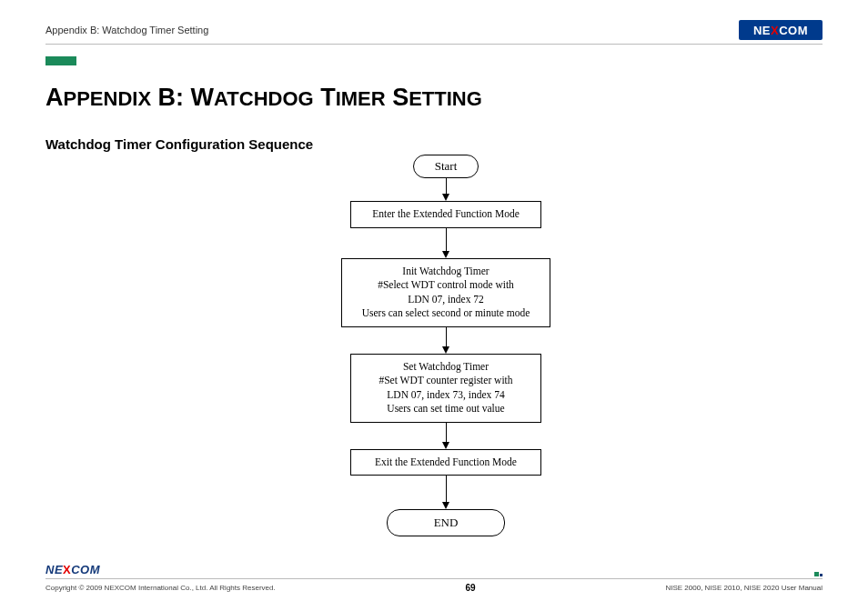 This screenshot has width=868, height=611. I want to click on footer-decoration-icon, so click(819, 575).